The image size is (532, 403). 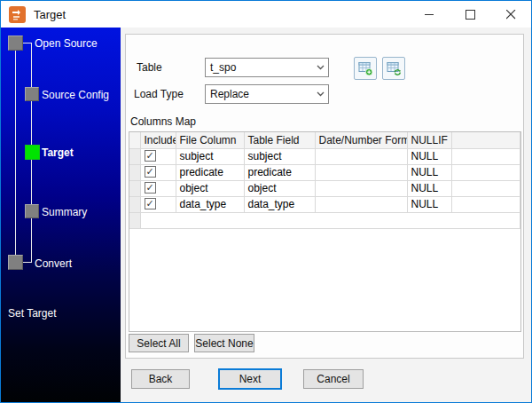 I want to click on table-field-cell: object, so click(x=279, y=188).